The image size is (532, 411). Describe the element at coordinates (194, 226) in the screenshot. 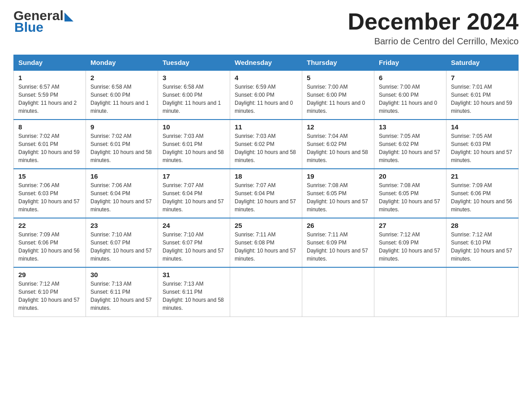

I see `day-number: 24` at that location.